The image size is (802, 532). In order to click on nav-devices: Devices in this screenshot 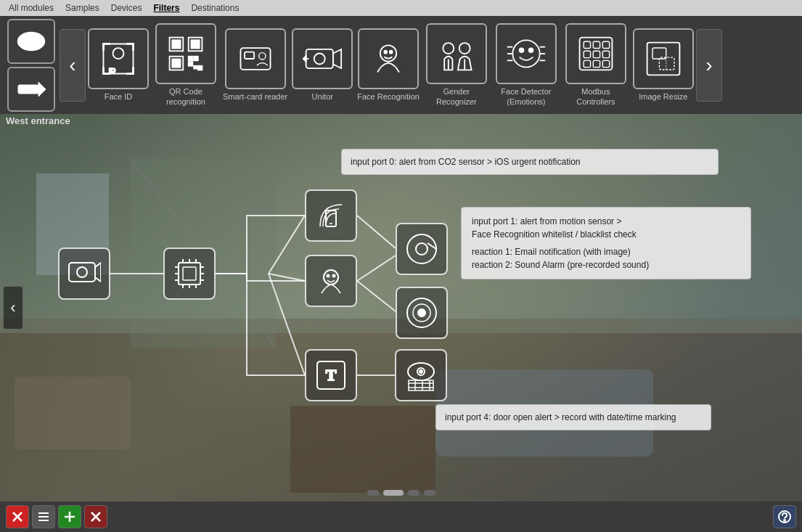, I will do `click(126, 8)`.